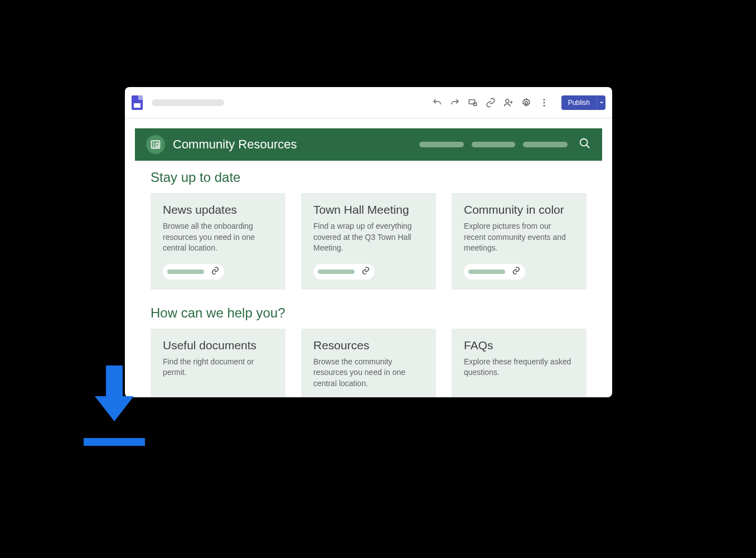  What do you see at coordinates (519, 241) in the screenshot?
I see `card-community-color: Community in color Explore pictures from…` at bounding box center [519, 241].